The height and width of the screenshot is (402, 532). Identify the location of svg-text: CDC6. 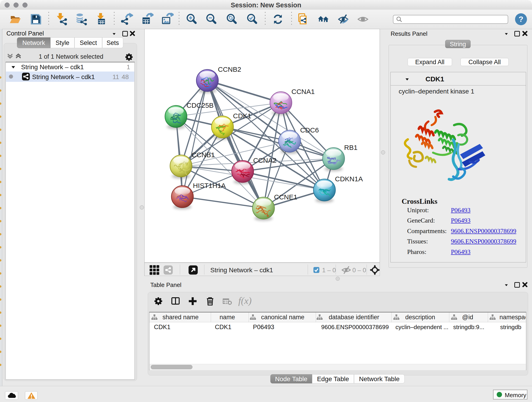
(310, 130).